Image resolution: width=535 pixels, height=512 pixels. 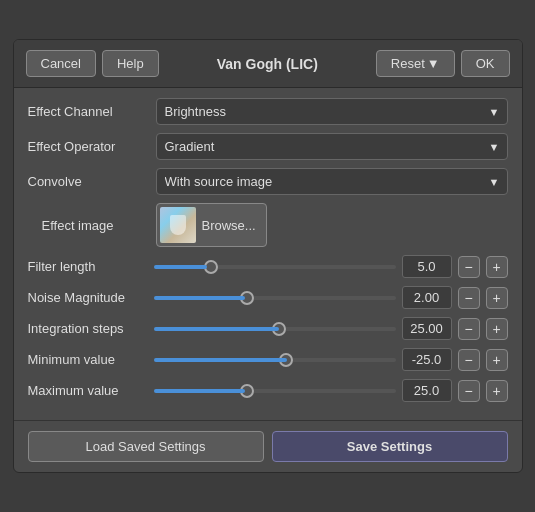 What do you see at coordinates (332, 182) in the screenshot?
I see `convolve-select-wrapper: With source image With effect image ▼` at bounding box center [332, 182].